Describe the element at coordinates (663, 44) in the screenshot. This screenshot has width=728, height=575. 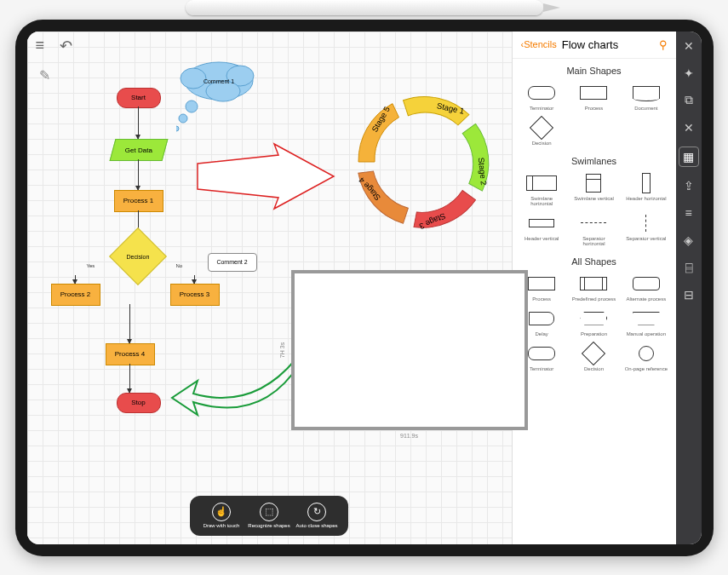
I see `search-icon: ⚲` at that location.